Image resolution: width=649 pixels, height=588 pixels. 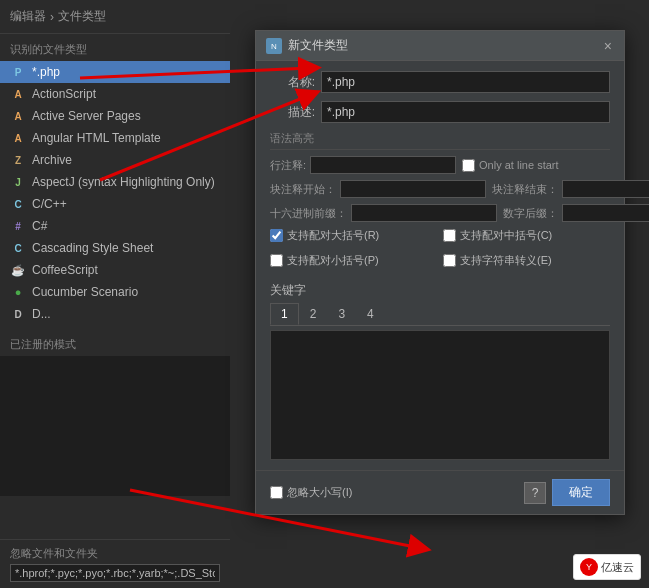 What do you see at coordinates (115, 342) in the screenshot?
I see `registered-label: 已注册的模式` at bounding box center [115, 342].